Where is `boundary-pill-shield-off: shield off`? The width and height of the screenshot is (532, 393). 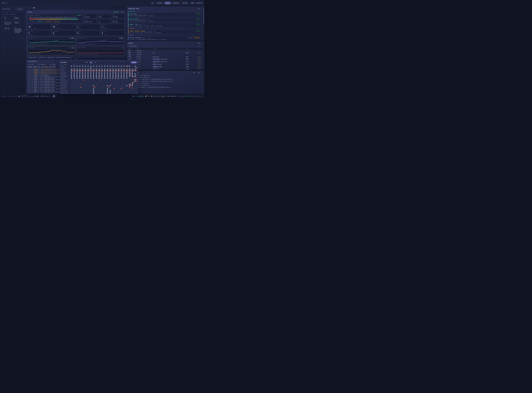 boundary-pill-shield-off: shield off is located at coordinates (32, 21).